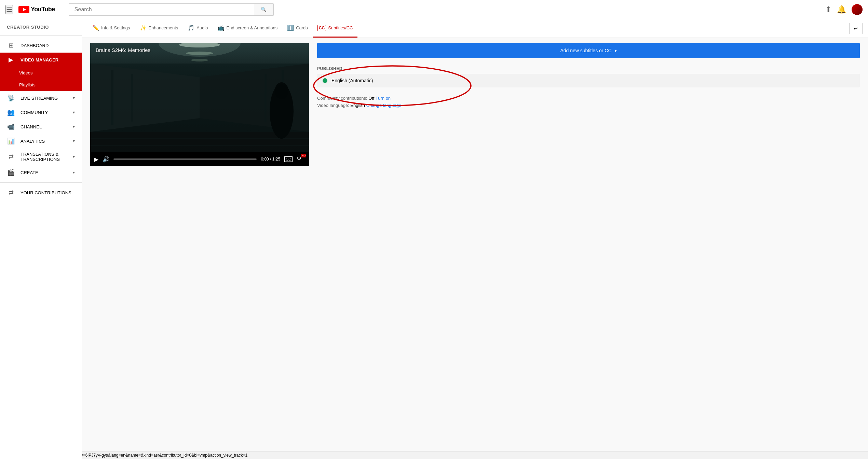 Image resolution: width=868 pixels, height=459 pixels. I want to click on add-subtitles-label: Add new subtitles or CC, so click(586, 51).